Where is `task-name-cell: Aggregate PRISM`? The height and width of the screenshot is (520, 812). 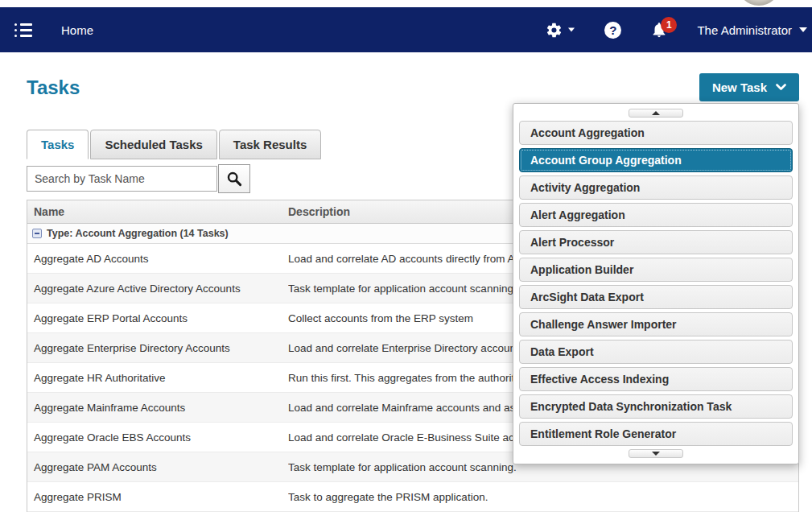
task-name-cell: Aggregate PRISM is located at coordinates (158, 497).